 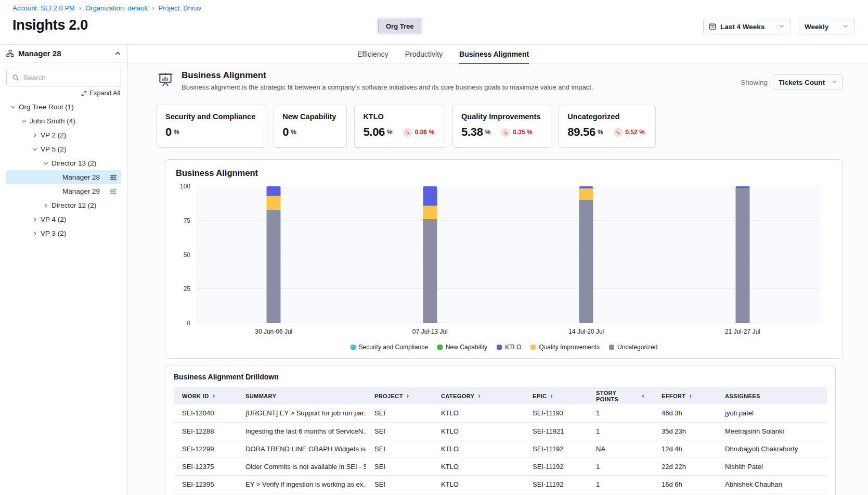 What do you see at coordinates (63, 205) in the screenshot?
I see `tree-item-director-12: Director 12 (2)` at bounding box center [63, 205].